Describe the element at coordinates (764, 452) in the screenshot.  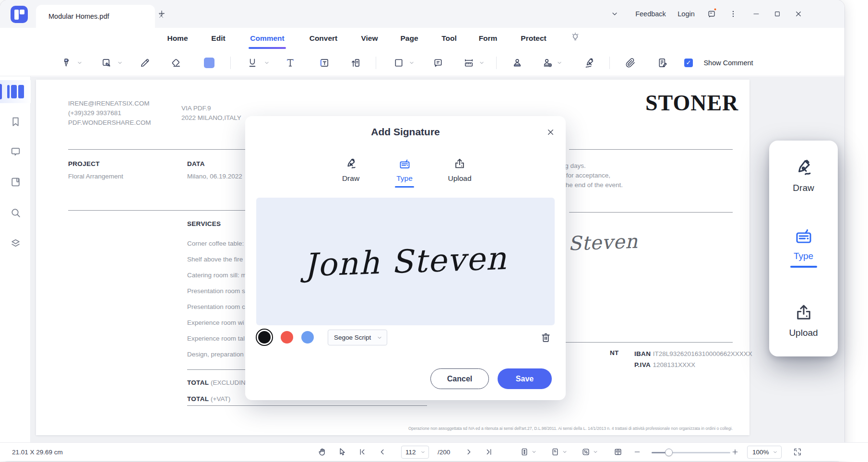
I see `zoom-level-dropdown: 100%` at that location.